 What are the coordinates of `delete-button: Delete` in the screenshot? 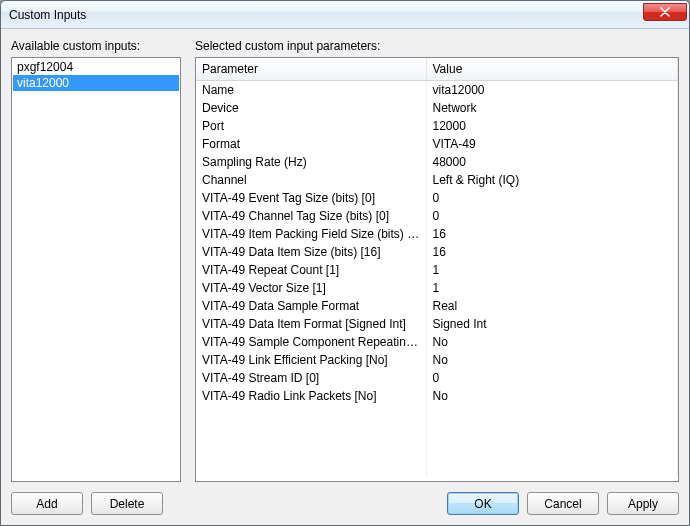 It's located at (127, 504).